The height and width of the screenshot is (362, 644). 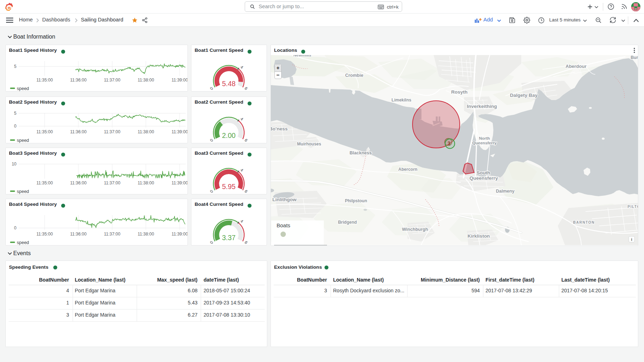 What do you see at coordinates (309, 144) in the screenshot?
I see `svg-text: Muirhouses` at bounding box center [309, 144].